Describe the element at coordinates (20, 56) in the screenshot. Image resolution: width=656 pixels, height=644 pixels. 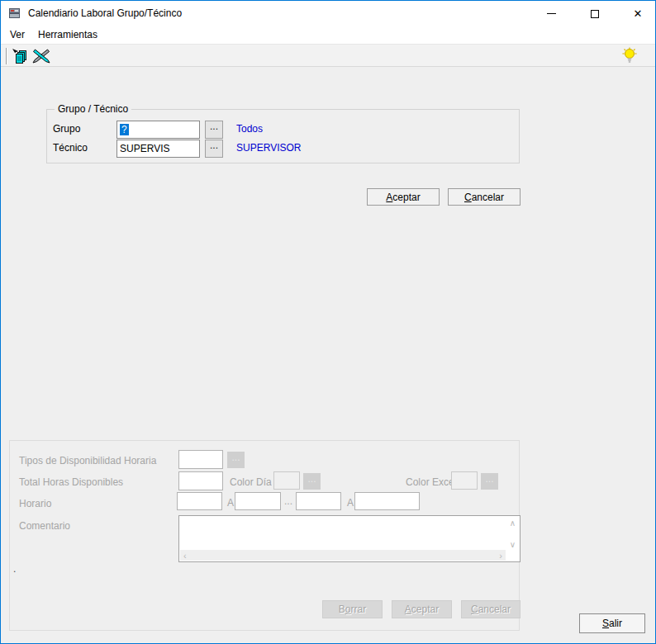
I see `copy-documents-button` at that location.